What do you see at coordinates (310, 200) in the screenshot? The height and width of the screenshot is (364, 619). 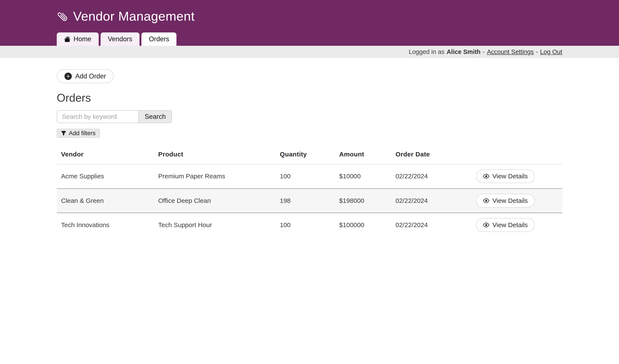 I see `table-row: Clean & Green Office Deep Clean 198 $198…` at bounding box center [310, 200].